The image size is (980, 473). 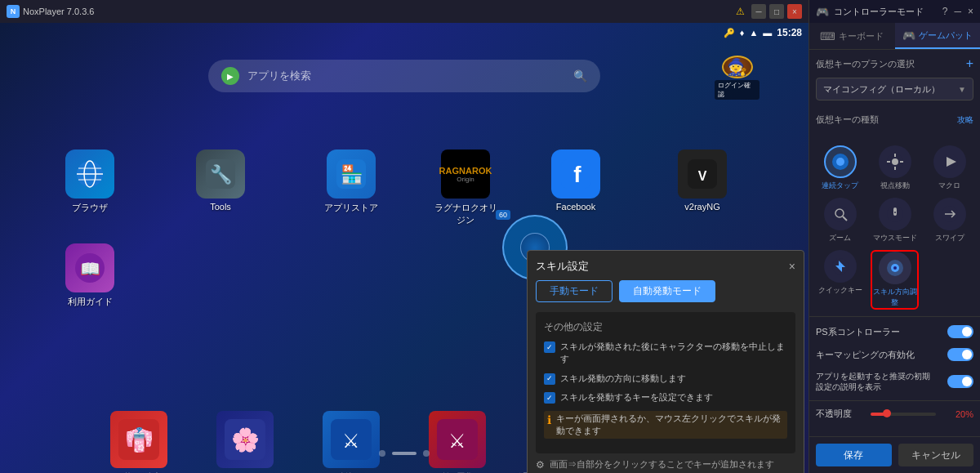 What do you see at coordinates (895, 355) in the screenshot?
I see `keymapping-row: キーマッピングの有効化` at bounding box center [895, 355].